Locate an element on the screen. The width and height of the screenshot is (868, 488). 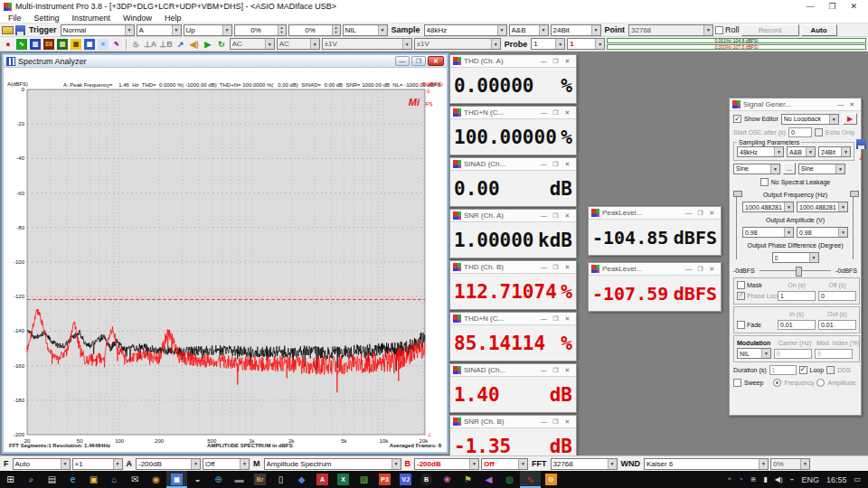
meter-title-bar: THD (Ch. A) — ❐ ✕ is located at coordinates (514, 61).